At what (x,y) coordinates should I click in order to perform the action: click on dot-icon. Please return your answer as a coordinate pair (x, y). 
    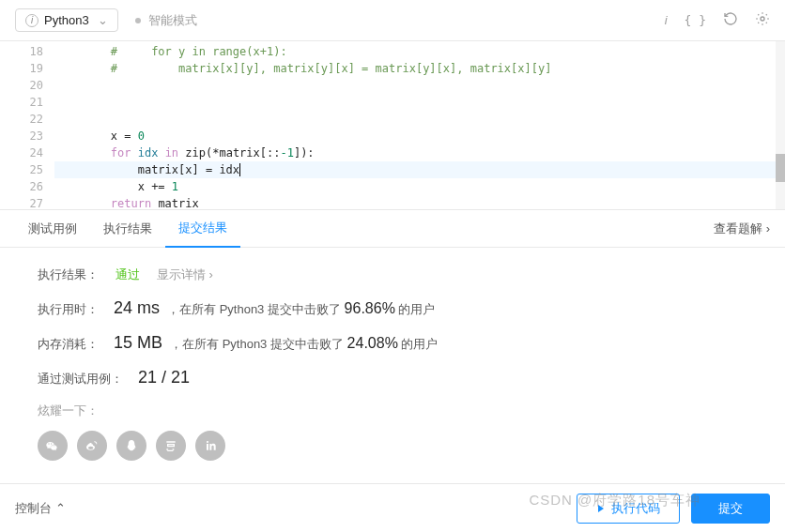
    Looking at the image, I should click on (138, 21).